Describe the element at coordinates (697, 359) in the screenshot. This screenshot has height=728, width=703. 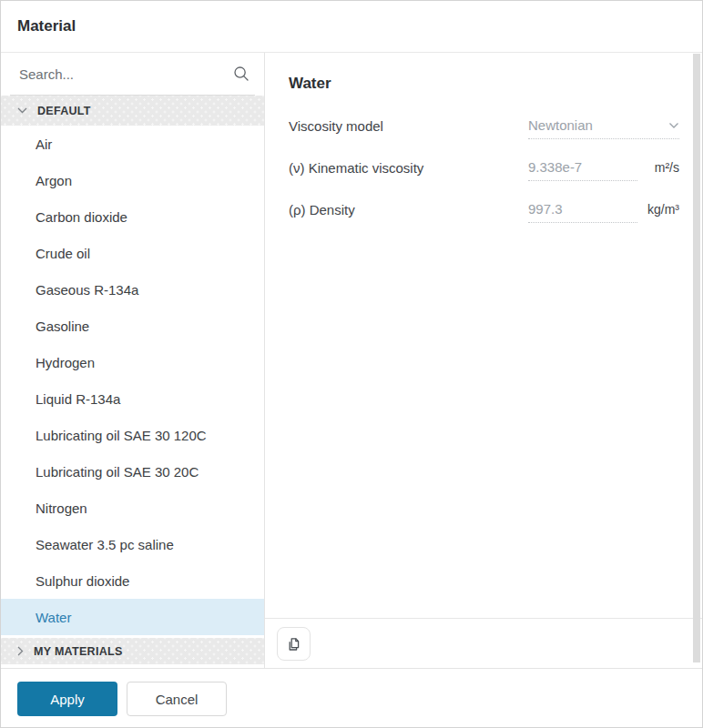
I see `scrollbar` at that location.